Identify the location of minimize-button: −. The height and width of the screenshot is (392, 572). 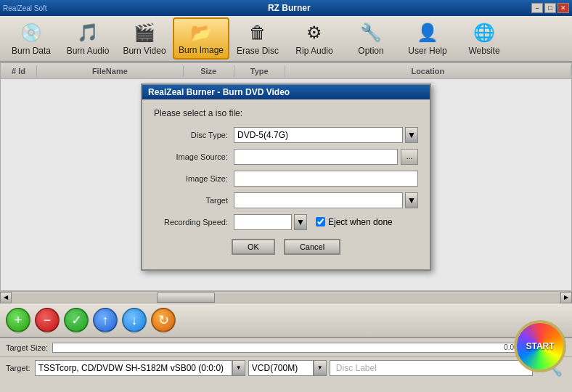
(537, 8).